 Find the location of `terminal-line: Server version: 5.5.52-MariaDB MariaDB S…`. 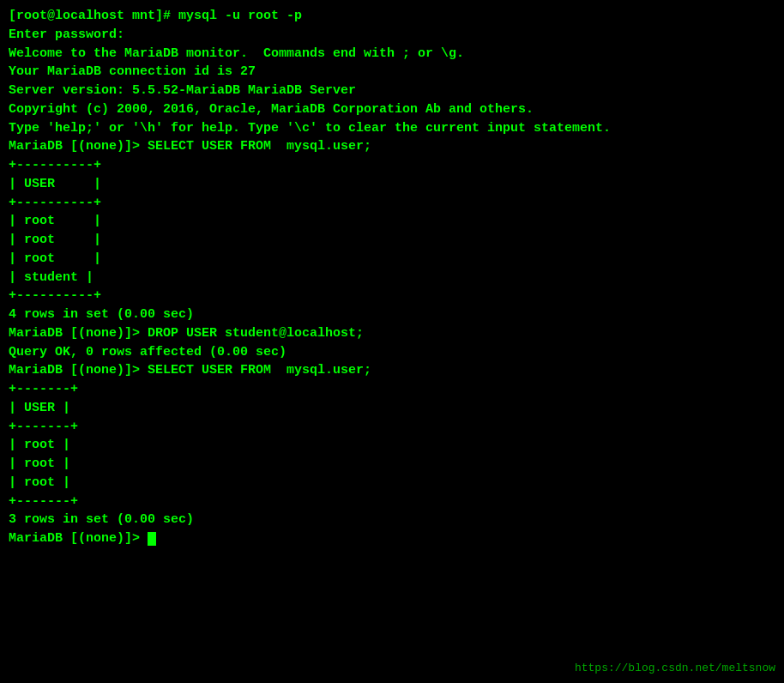

terminal-line: Server version: 5.5.52-MariaDB MariaDB S… is located at coordinates (392, 91).